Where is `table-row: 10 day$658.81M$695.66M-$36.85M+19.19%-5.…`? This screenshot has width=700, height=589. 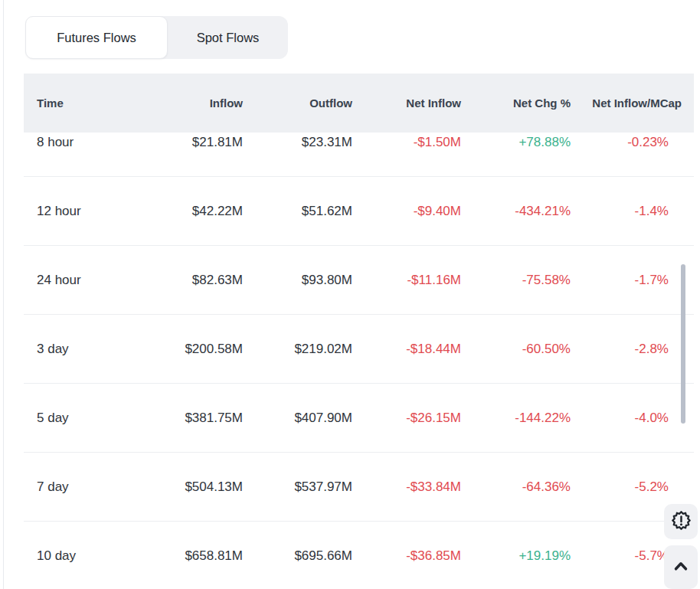 table-row: 10 day$658.81M$695.66M-$36.85M+19.19%-5.… is located at coordinates (358, 555).